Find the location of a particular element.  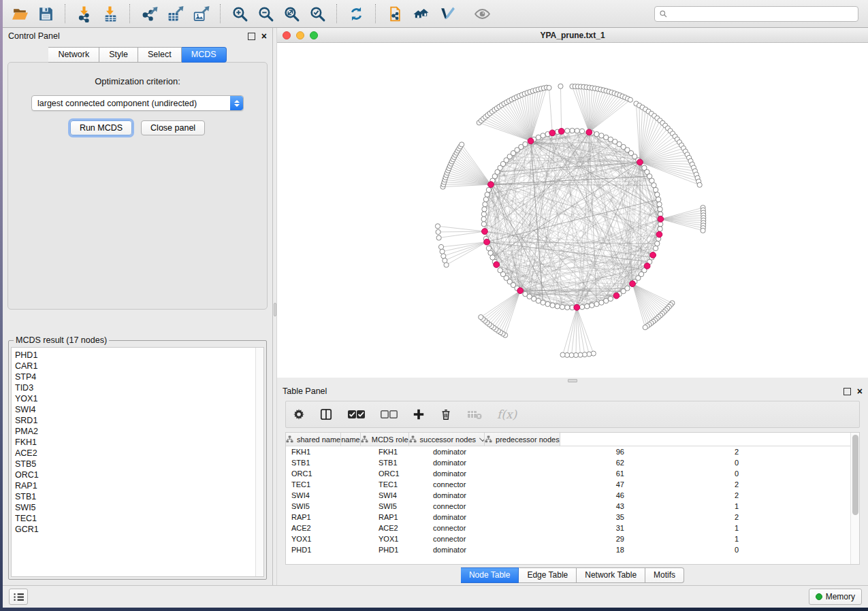

export-table-icon is located at coordinates (175, 14).